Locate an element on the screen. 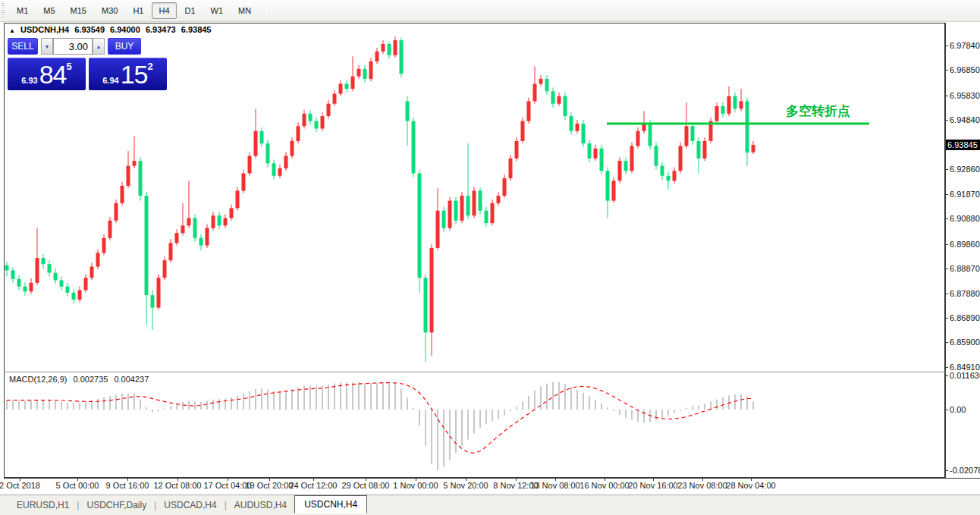 This screenshot has width=980, height=515. macd-signal-value: 0.004237 is located at coordinates (131, 379).